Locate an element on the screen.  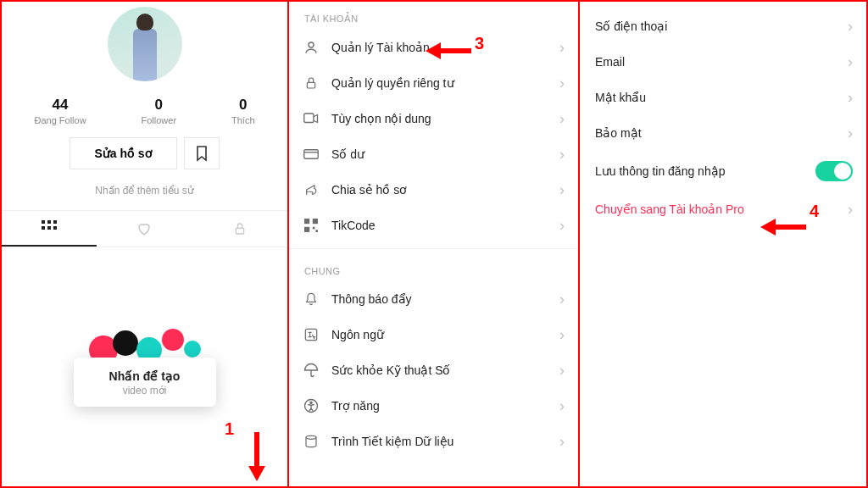
row-label: Mật khẩu is located at coordinates (715, 97).